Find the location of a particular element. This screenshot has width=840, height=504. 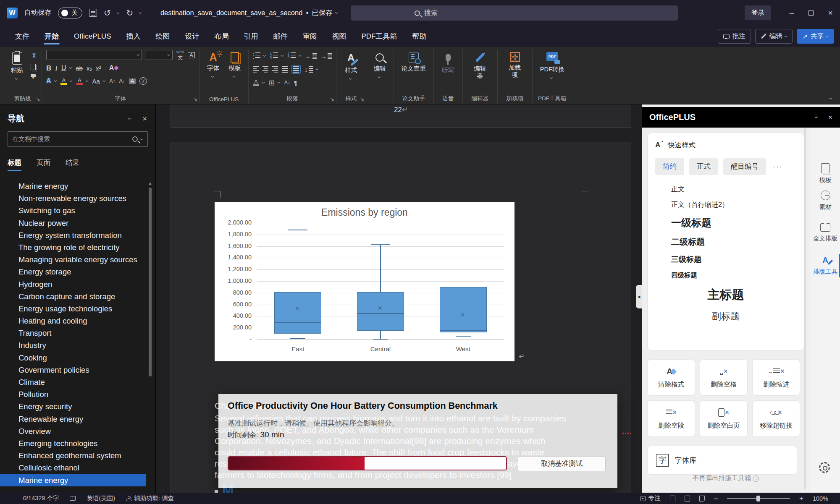

document-title: destination_save_document_save_as_second… is located at coordinates (249, 13).